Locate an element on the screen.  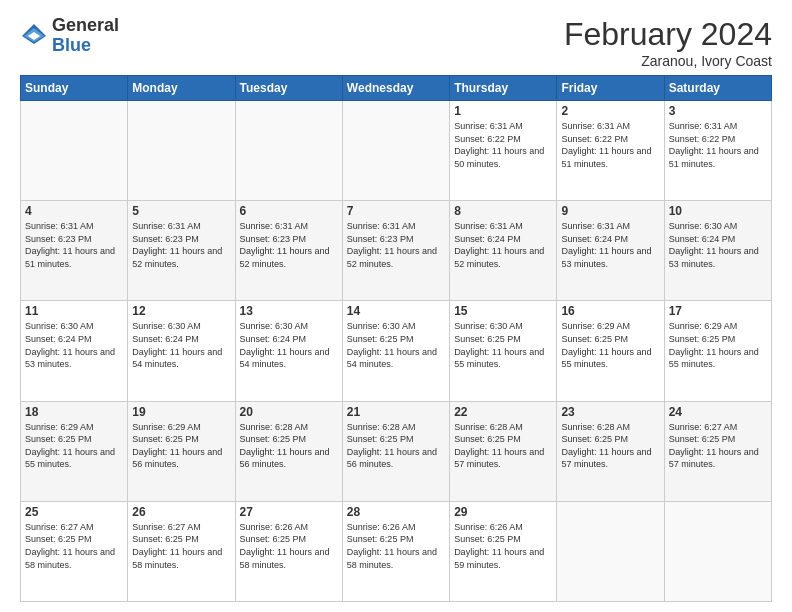
day-number: 1 is located at coordinates (503, 111).